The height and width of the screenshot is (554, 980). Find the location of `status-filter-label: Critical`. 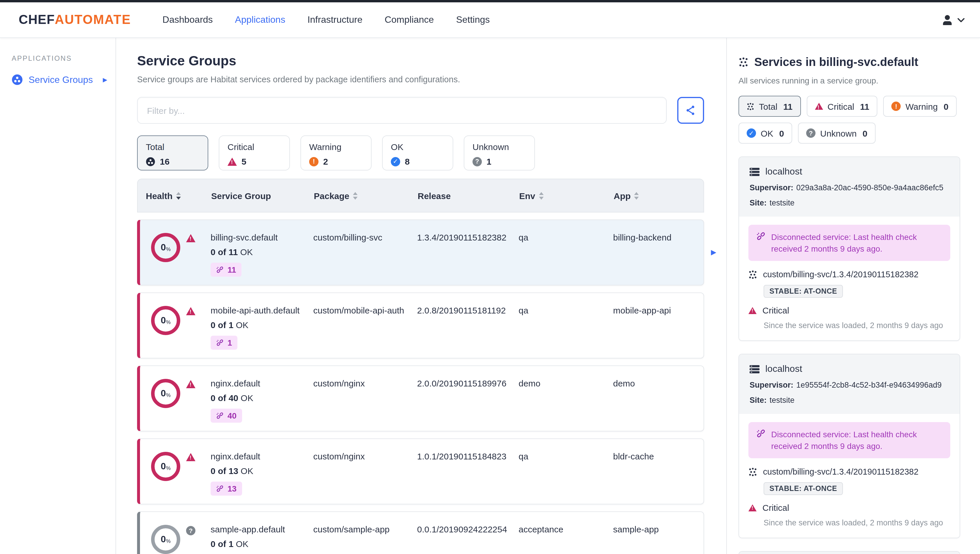

status-filter-label: Critical is located at coordinates (254, 147).